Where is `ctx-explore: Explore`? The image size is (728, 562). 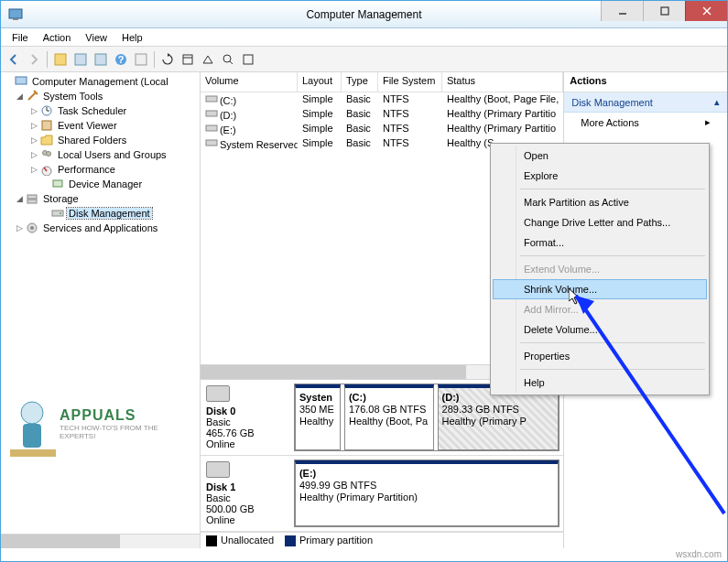 ctx-explore: Explore is located at coordinates (600, 176).